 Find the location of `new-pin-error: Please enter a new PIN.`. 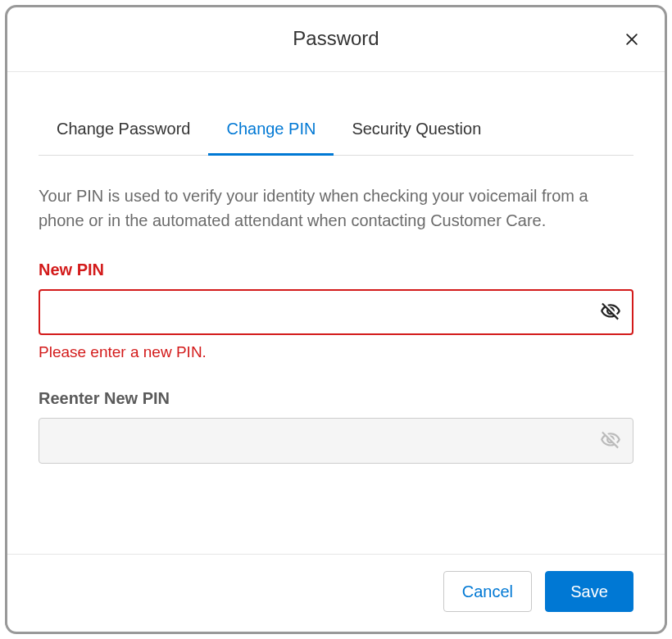

new-pin-error: Please enter a new PIN. is located at coordinates (336, 352).